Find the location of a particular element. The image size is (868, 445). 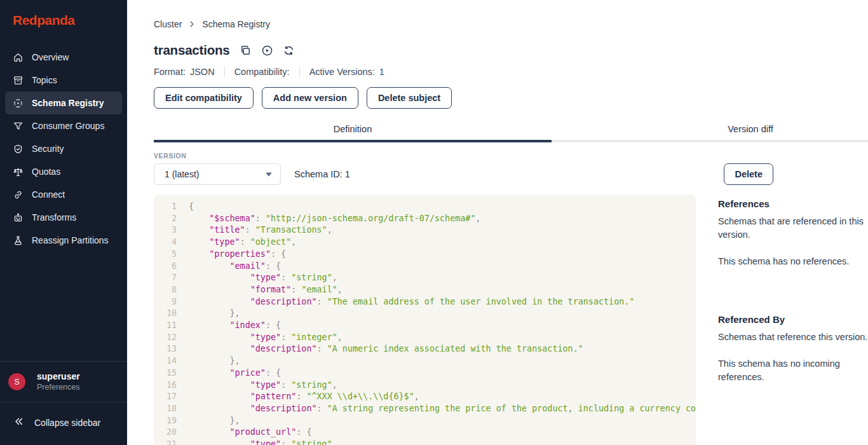

code-line: 6 "email": { is located at coordinates (424, 267).